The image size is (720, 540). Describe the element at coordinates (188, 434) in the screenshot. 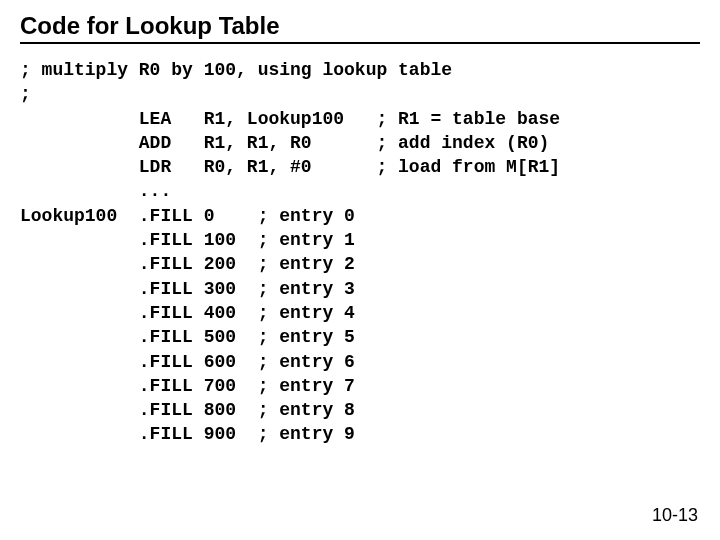

I see `code-line: .FILL 900 ; entry 9` at that location.